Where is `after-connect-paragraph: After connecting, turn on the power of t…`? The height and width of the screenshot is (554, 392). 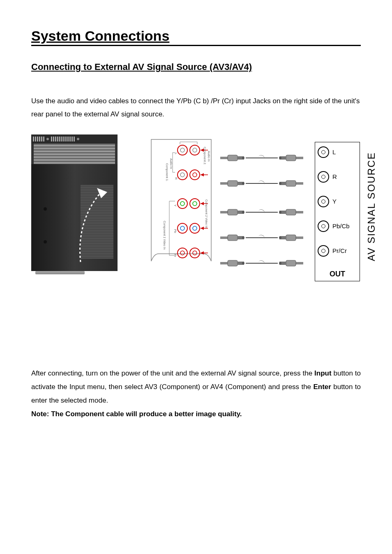
after-connect-paragraph: After connecting, turn on the power of t… is located at coordinates (196, 387).